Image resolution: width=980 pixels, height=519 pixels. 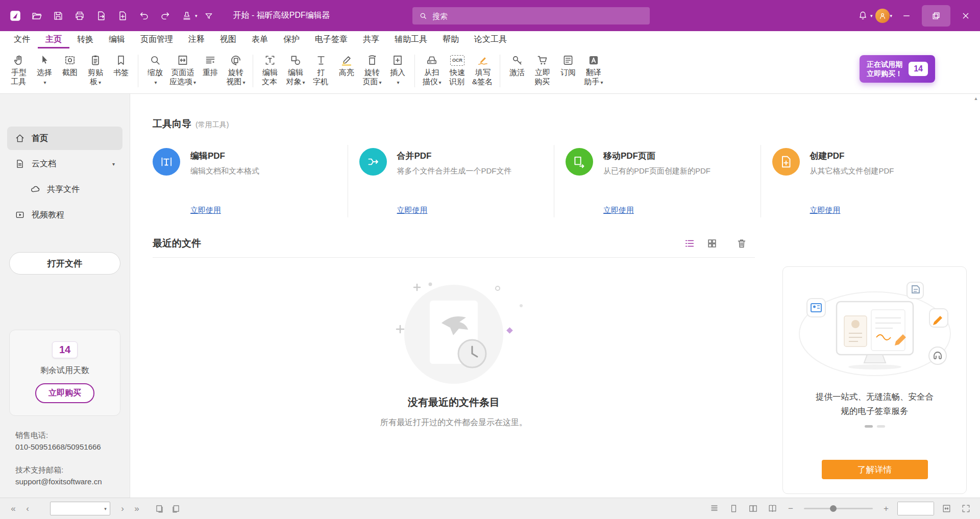 What do you see at coordinates (568, 70) in the screenshot?
I see `subscribe-button: 订阅` at bounding box center [568, 70].